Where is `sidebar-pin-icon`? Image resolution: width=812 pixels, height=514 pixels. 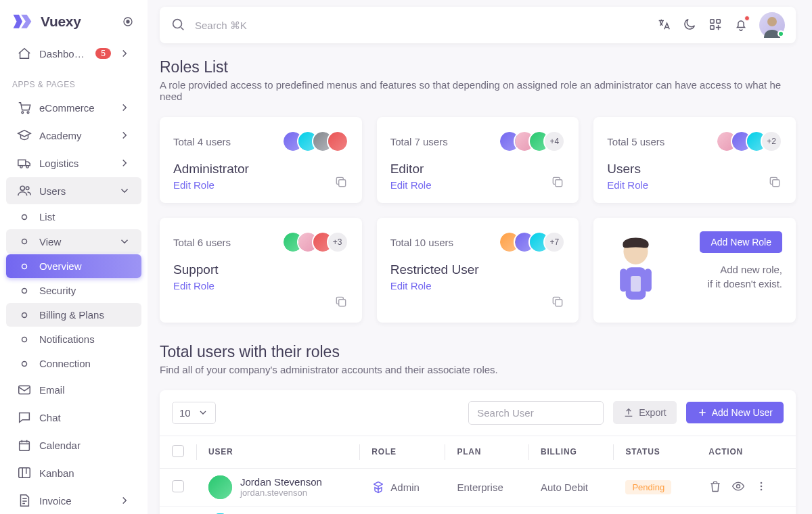
sidebar-pin-icon is located at coordinates (128, 22).